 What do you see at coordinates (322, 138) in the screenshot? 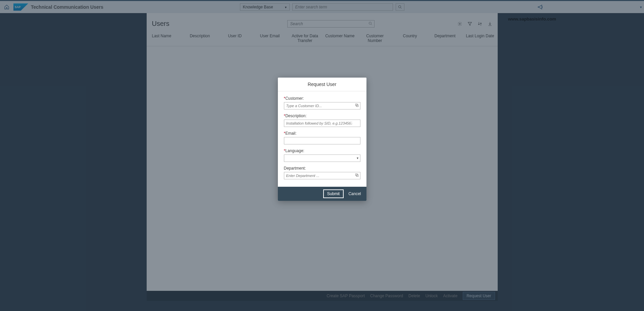
I see `field-email: *Email:` at bounding box center [322, 138].